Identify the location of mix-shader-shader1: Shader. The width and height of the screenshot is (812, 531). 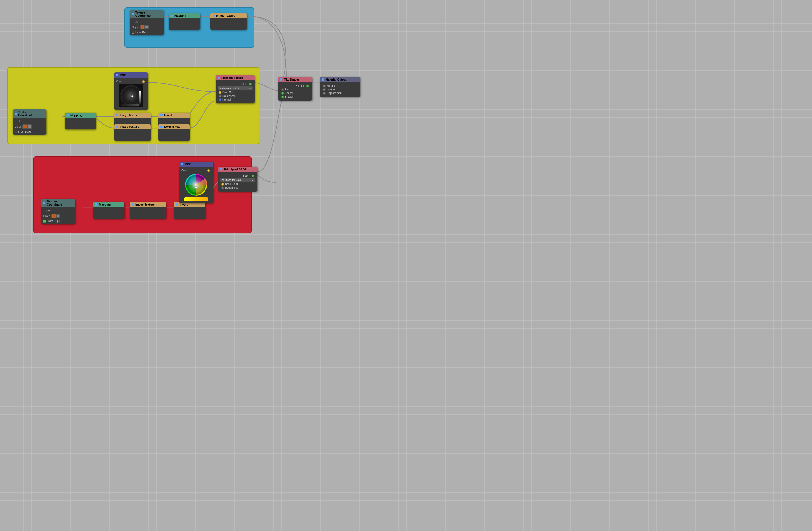
(289, 93).